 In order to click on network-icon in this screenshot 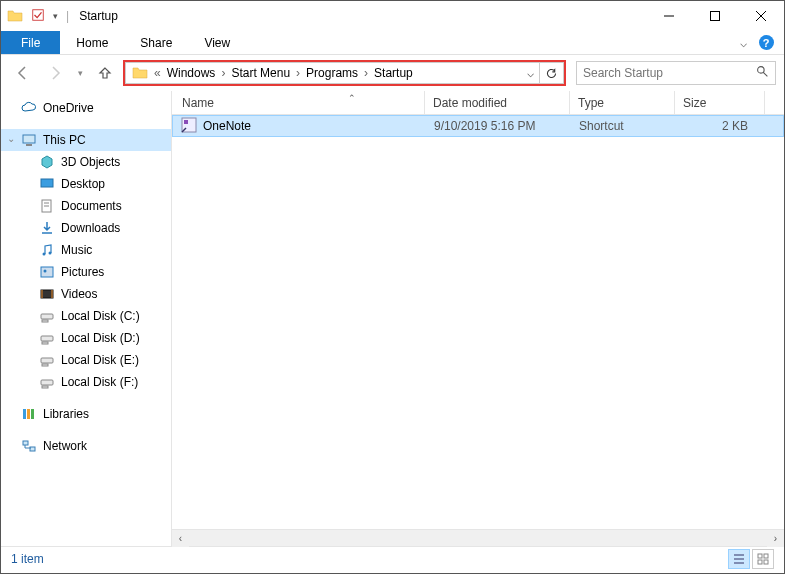, I will do `click(29, 446)`.